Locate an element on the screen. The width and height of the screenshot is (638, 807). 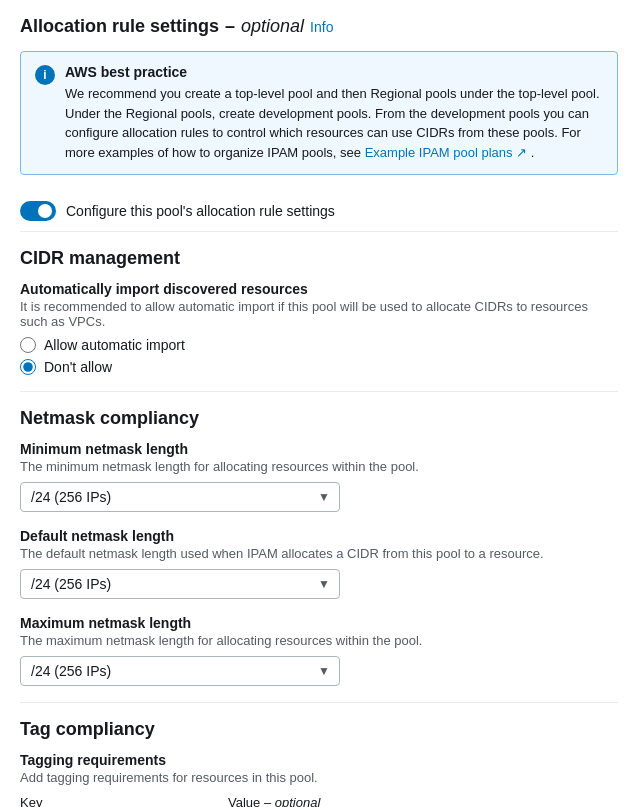
radio-allow: Allow automatic import is located at coordinates (319, 345).